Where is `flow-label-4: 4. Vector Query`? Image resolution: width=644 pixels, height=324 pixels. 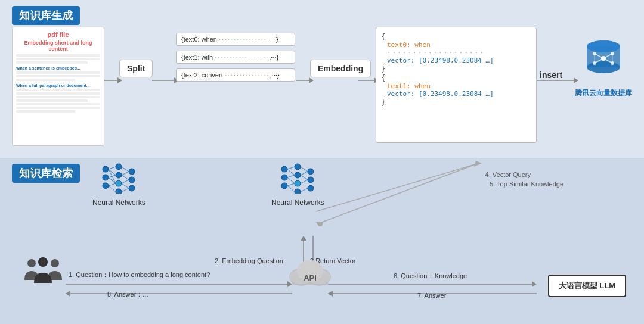
flow-label-4: 4. Vector Query is located at coordinates (508, 175).